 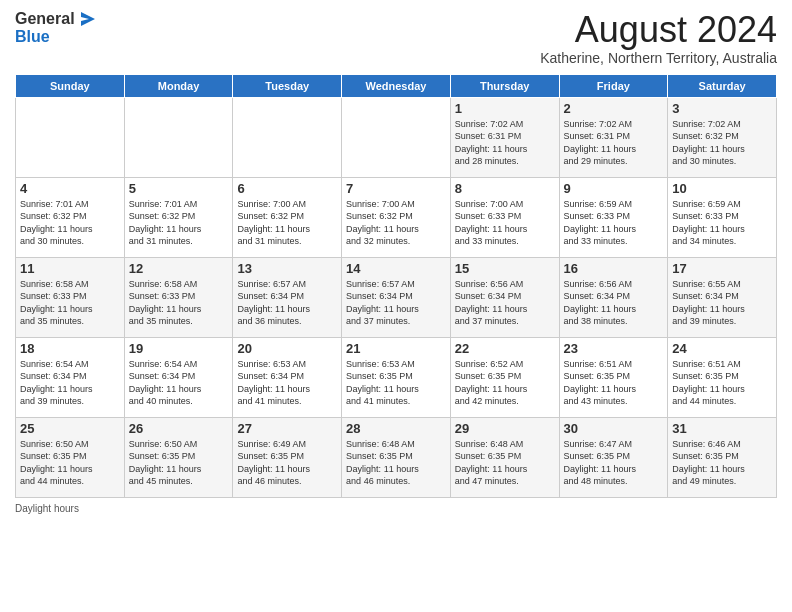 What do you see at coordinates (178, 86) in the screenshot?
I see `column-header-monday: Monday` at bounding box center [178, 86].